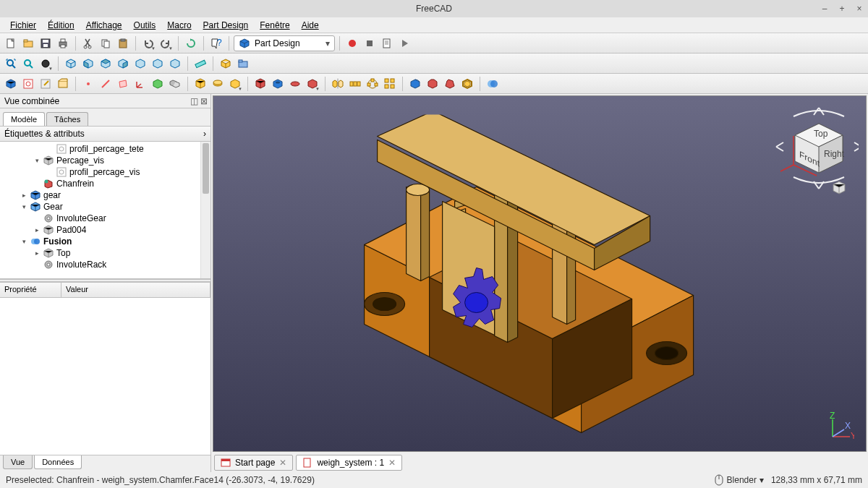 This screenshot has height=488, width=868. Describe the element at coordinates (136, 290) in the screenshot. I see `property-col-2: Valeur` at that location.